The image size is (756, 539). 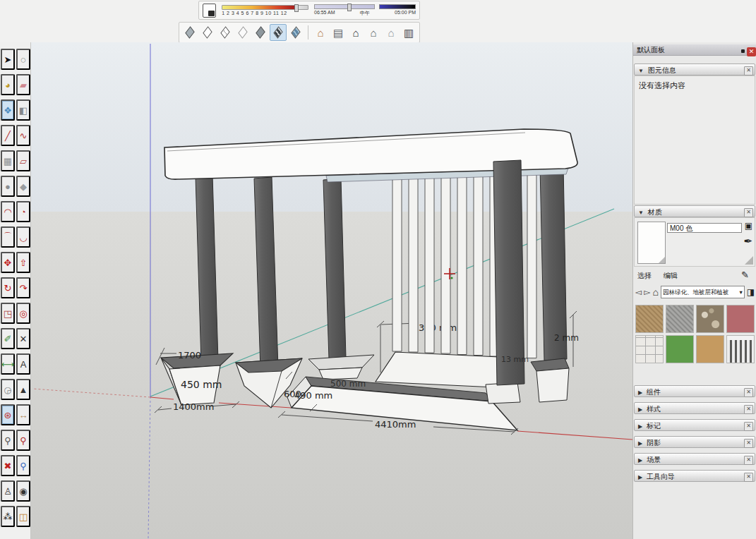 What do you see at coordinates (356, 32) in the screenshot?
I see `front-view-button: ⌂` at bounding box center [356, 32].